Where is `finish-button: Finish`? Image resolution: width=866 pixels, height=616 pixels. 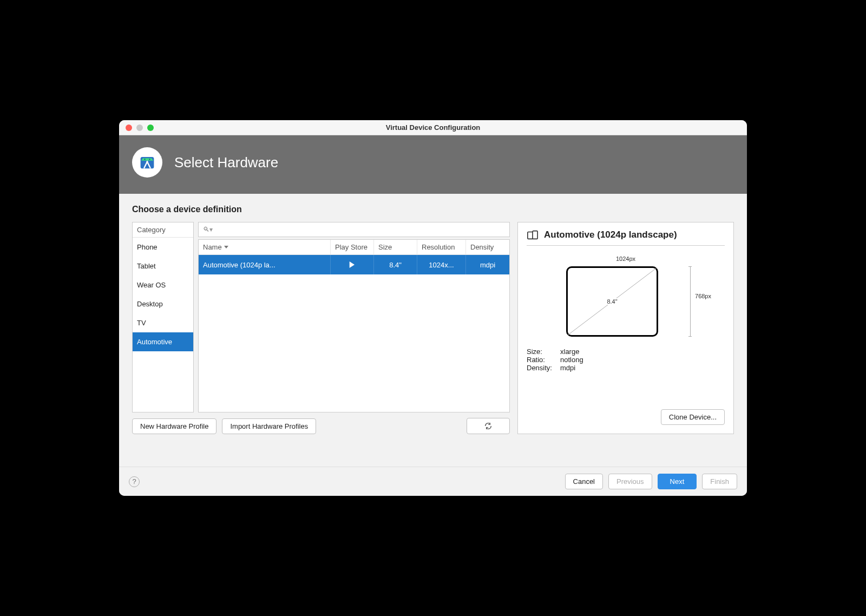
finish-button: Finish is located at coordinates (720, 482).